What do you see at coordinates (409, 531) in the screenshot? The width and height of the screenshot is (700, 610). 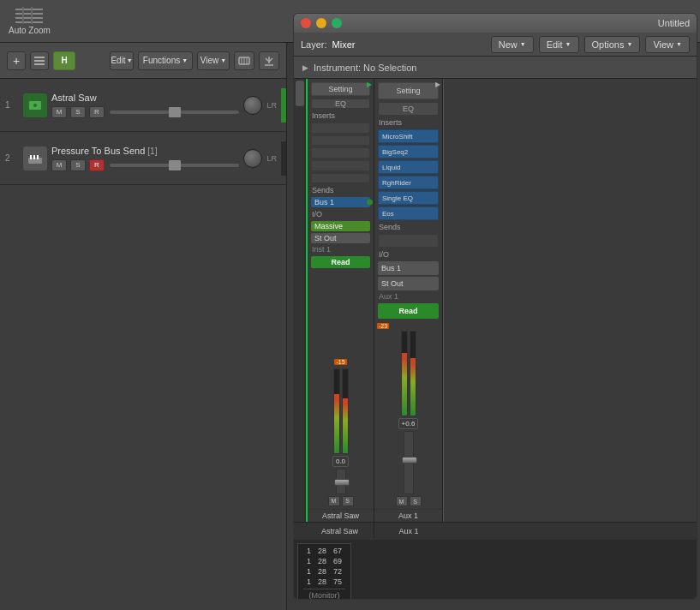 I see `aux1-label: Aux 1` at bounding box center [409, 531].